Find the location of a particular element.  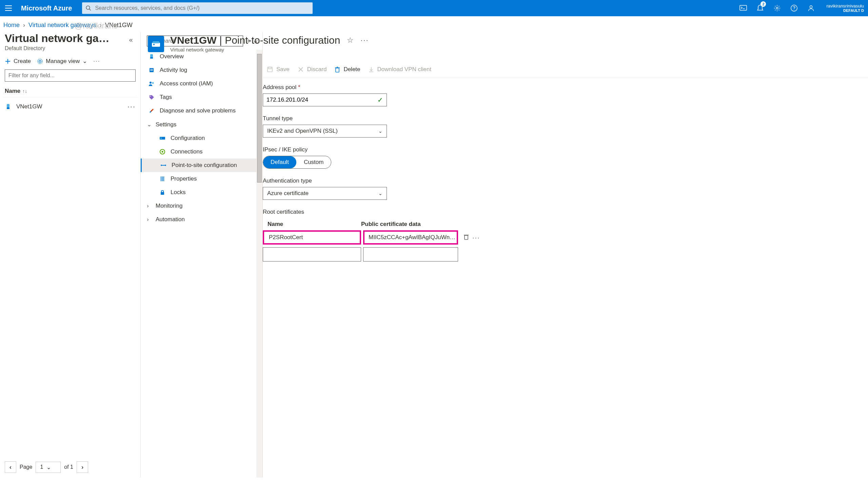

manage-view-button: Manage view ⌄ is located at coordinates (62, 61).